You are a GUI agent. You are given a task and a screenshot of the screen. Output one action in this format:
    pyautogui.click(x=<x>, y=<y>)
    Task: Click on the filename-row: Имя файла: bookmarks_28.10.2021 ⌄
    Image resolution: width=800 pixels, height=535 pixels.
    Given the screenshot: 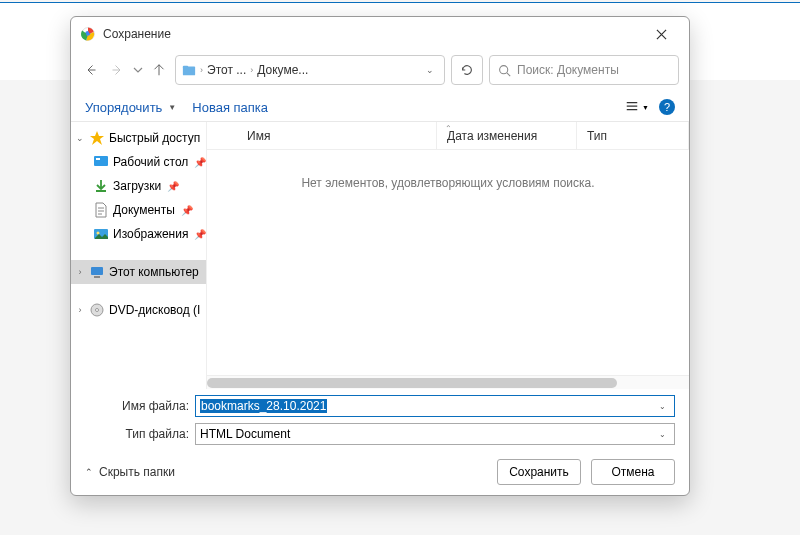 What is the action you would take?
    pyautogui.click(x=380, y=406)
    